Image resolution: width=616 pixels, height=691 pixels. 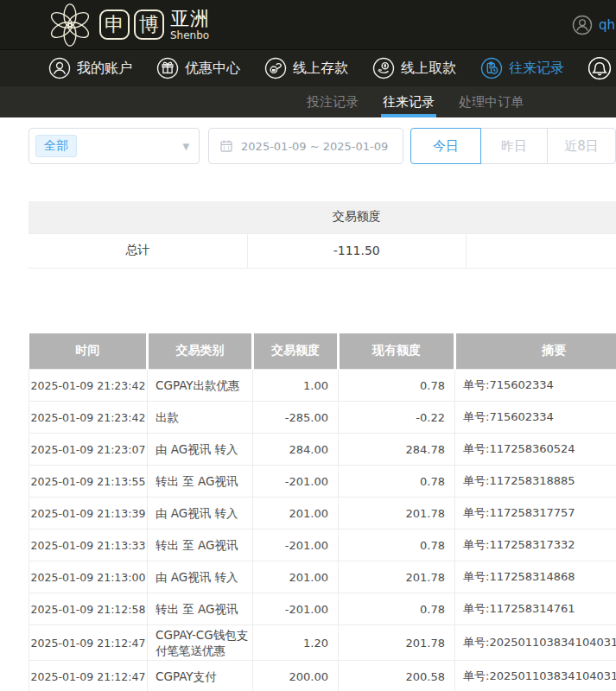 I want to click on summary-total-row: 总计 -111.50, so click(x=322, y=250).